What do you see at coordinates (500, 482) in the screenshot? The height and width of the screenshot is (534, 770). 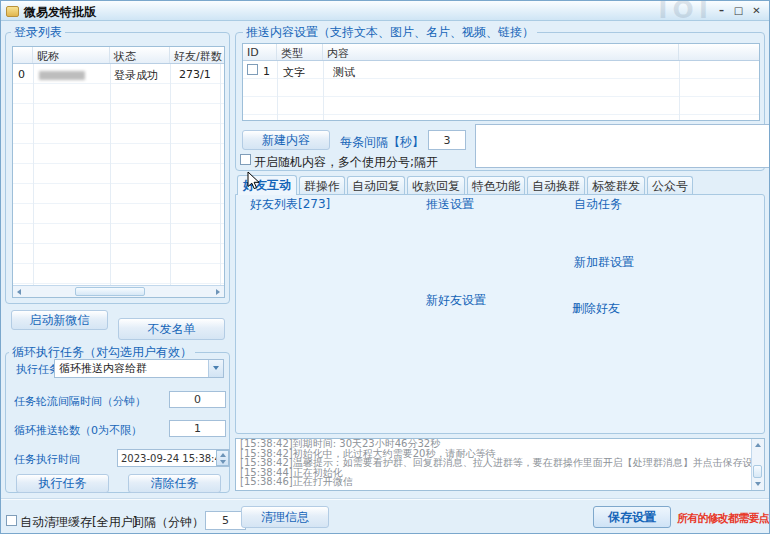 I see `log-line: [15:38:46]正在打开微信` at bounding box center [500, 482].